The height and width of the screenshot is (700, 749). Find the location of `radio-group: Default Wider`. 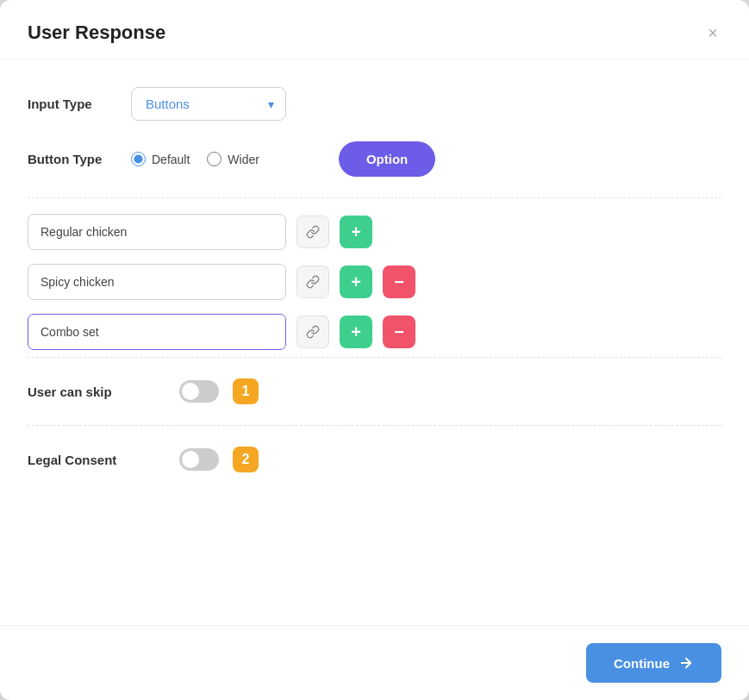

radio-group: Default Wider is located at coordinates (195, 159).